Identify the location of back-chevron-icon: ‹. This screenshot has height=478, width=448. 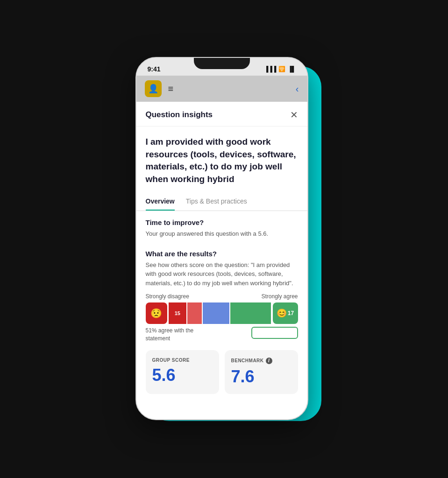
(297, 89).